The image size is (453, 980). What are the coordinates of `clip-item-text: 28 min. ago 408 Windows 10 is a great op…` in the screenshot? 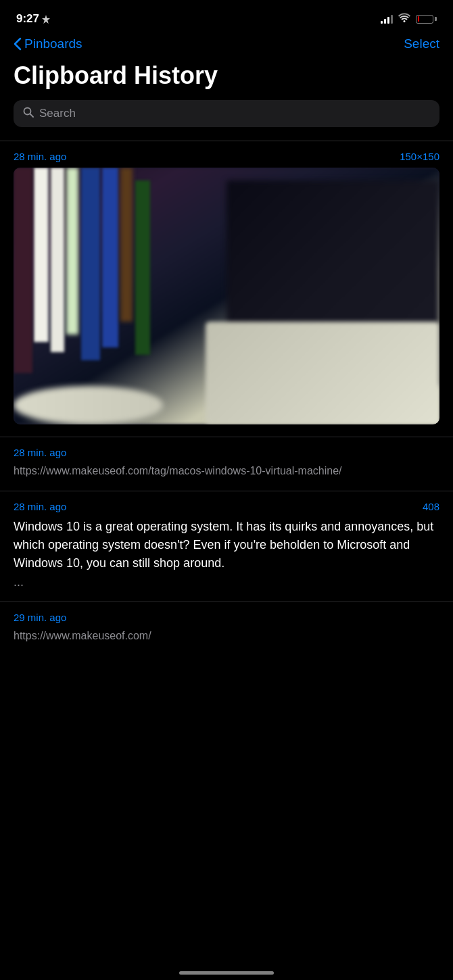 It's located at (226, 546).